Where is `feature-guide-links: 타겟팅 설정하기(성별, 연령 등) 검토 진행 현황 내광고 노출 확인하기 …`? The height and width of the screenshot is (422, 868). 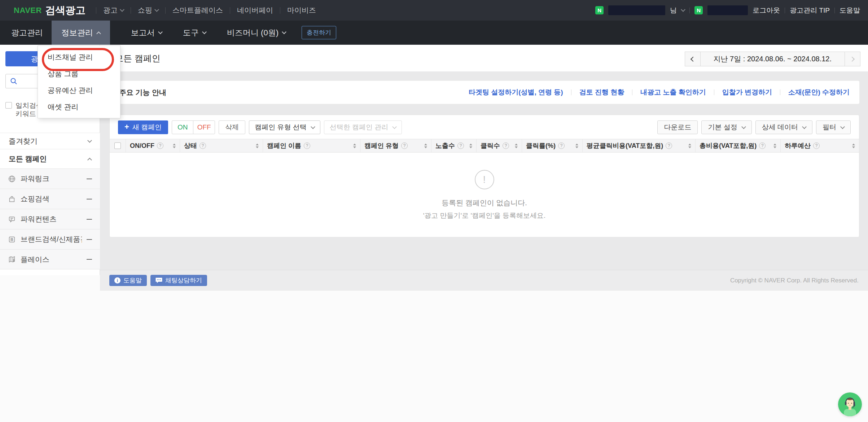 feature-guide-links: 타겟팅 설정하기(성별, 연령 등) 검토 진행 현황 내광고 노출 확인하기 … is located at coordinates (659, 92).